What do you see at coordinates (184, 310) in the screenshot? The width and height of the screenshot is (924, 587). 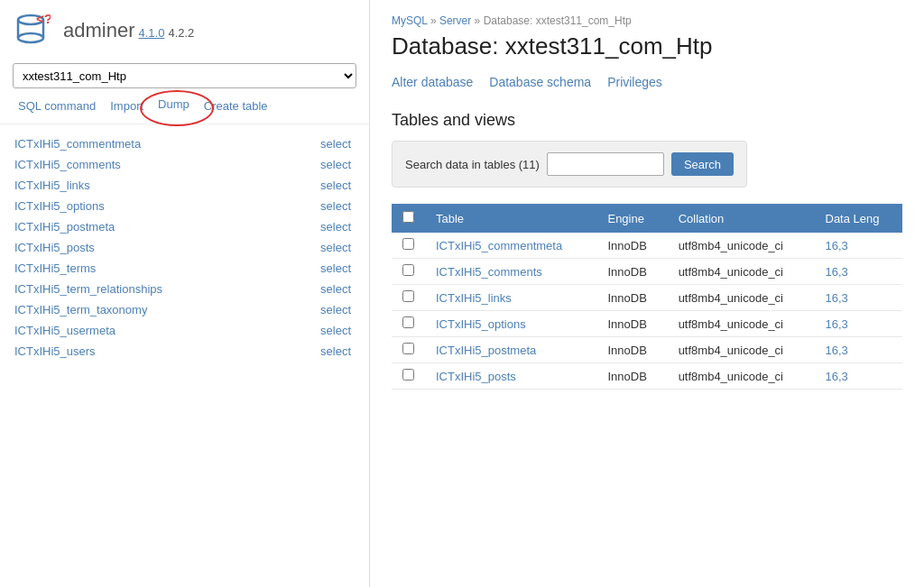 I see `table-row: ICTxIHi5_term_taxonomy select` at bounding box center [184, 310].